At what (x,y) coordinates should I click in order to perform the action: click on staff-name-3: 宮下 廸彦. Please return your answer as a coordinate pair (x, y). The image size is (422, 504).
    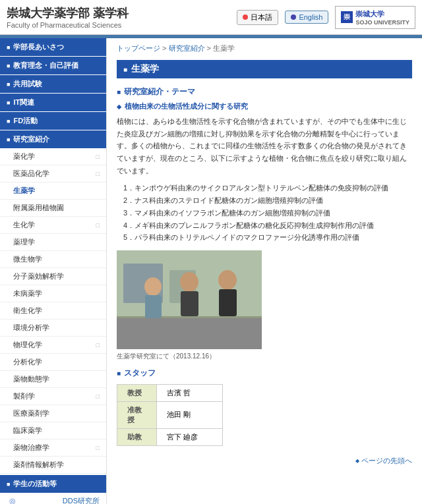
    Looking at the image, I should click on (190, 437).